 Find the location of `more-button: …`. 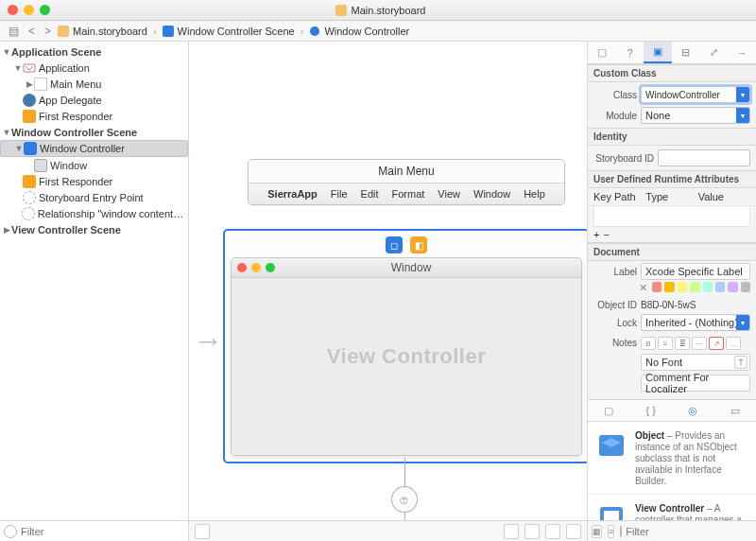

more-button: … is located at coordinates (733, 343).